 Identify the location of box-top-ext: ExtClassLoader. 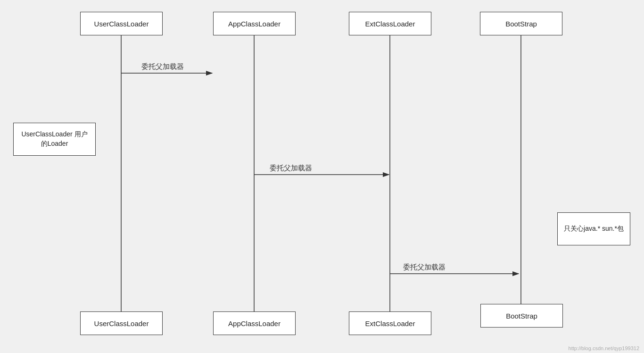
(390, 24).